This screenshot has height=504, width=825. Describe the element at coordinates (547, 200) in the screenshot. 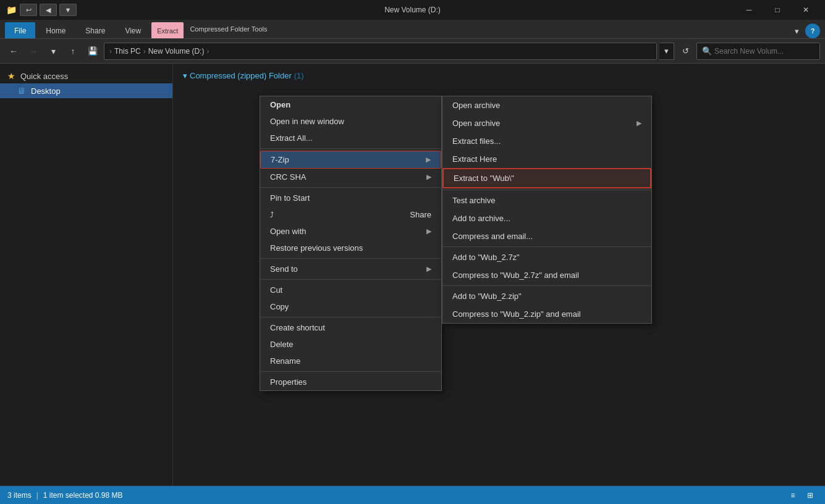

I see `sub-ctx-test-archive: Test archive` at that location.